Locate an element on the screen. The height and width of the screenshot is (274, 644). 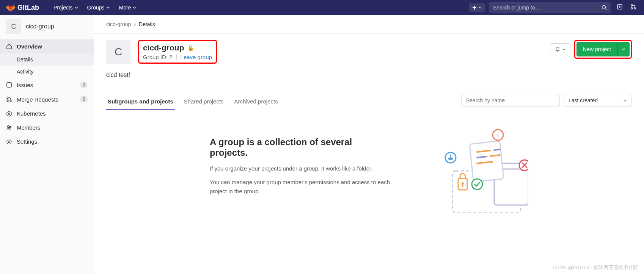
new-project-dropdown is located at coordinates (624, 49).